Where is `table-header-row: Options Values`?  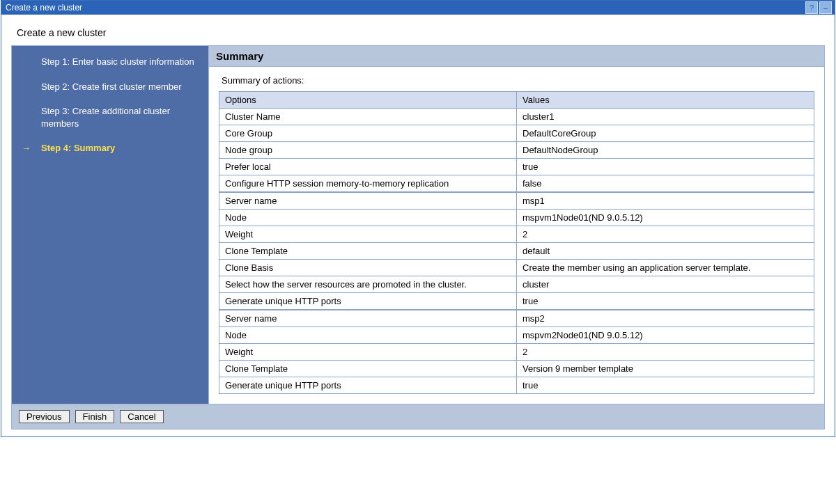
table-header-row: Options Values is located at coordinates (517, 100).